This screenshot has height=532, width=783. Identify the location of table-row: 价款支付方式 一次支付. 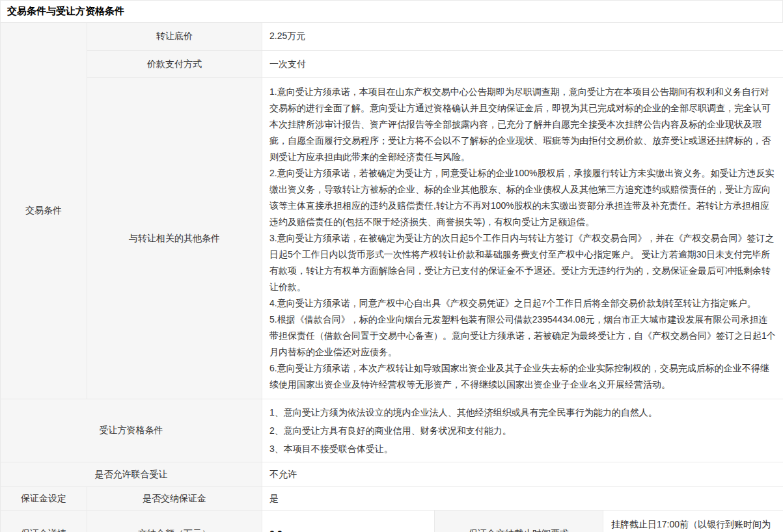
(392, 64).